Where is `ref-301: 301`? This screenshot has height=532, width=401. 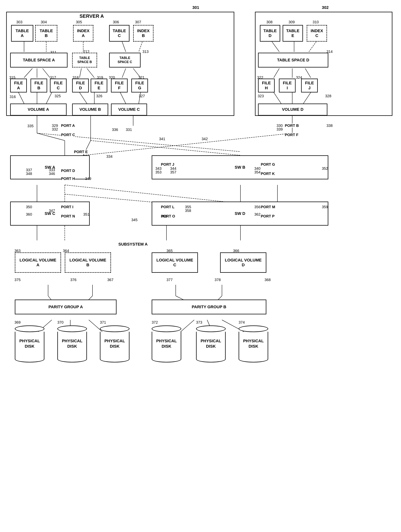
ref-301: 301 is located at coordinates (196, 8).